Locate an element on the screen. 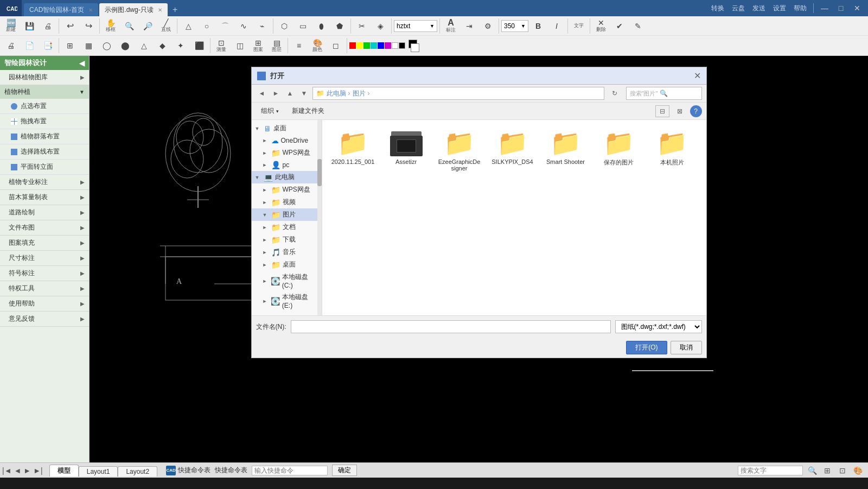 The width and height of the screenshot is (868, 489). nav-next-button: ► is located at coordinates (27, 471).